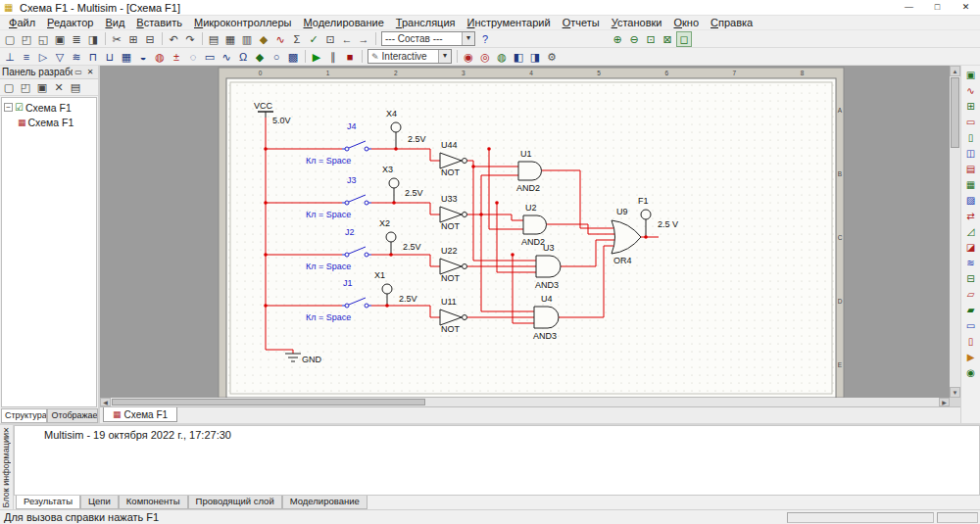 The width and height of the screenshot is (980, 524). Describe the element at coordinates (150, 39) in the screenshot. I see `paste-button: ⊟` at that location.